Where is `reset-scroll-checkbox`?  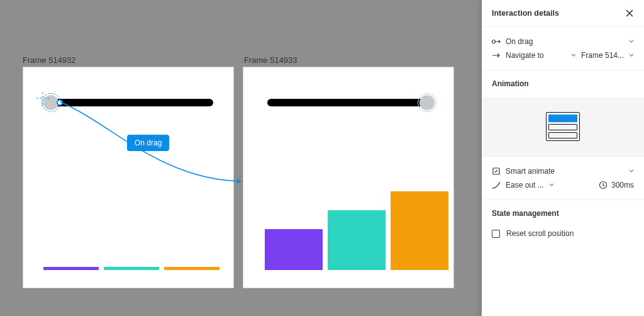
reset-scroll-checkbox is located at coordinates (496, 234).